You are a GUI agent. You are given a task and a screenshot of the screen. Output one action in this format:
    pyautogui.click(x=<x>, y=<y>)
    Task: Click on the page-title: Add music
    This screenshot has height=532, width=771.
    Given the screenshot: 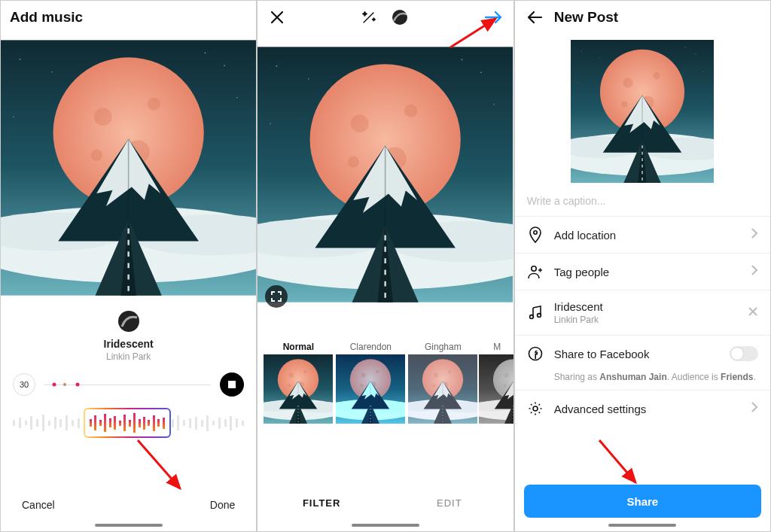 What is the action you would take?
    pyautogui.click(x=47, y=17)
    